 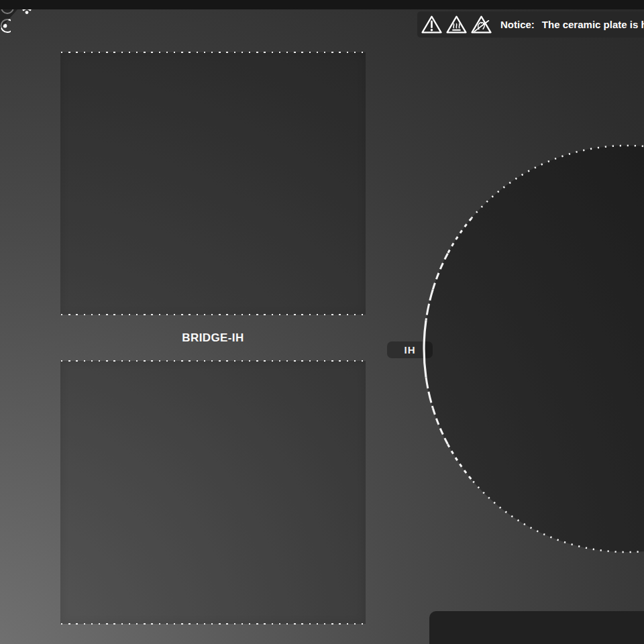 I want to click on do-not-touch-icon, so click(x=482, y=24).